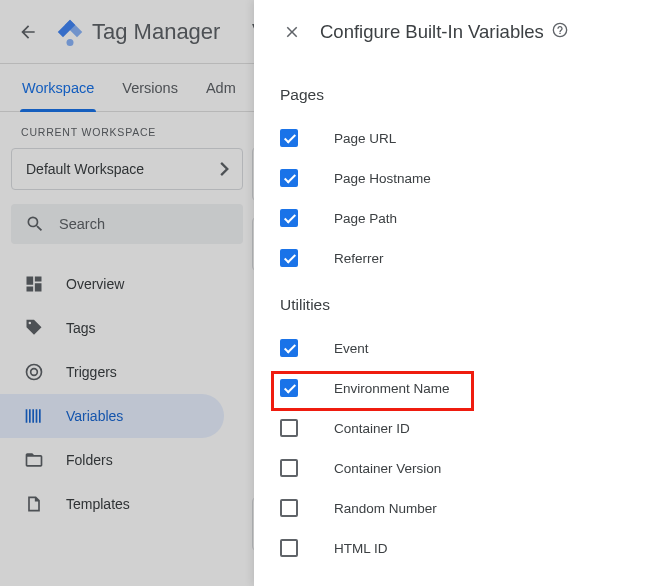  Describe the element at coordinates (34, 460) in the screenshot. I see `folder-icon` at that location.